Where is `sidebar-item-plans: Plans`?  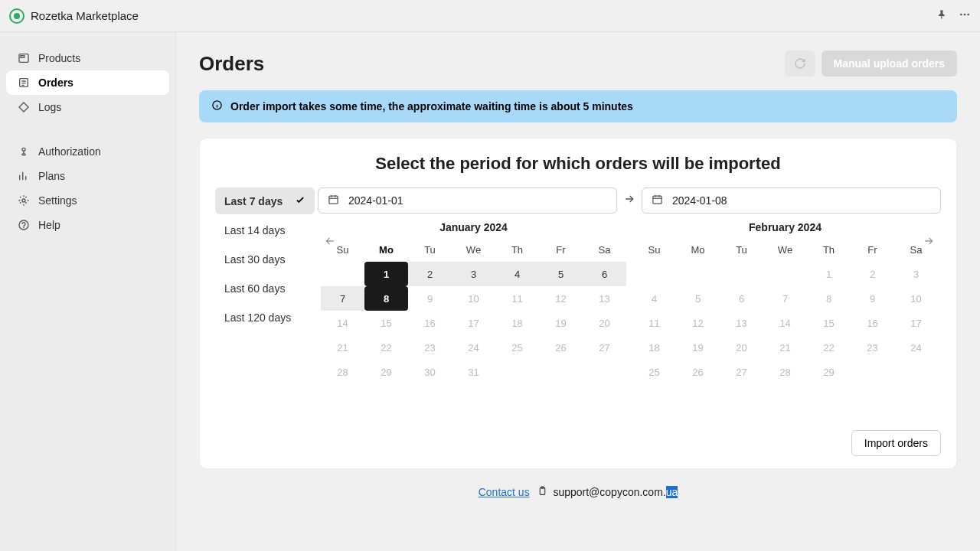 sidebar-item-plans: Plans is located at coordinates (87, 176).